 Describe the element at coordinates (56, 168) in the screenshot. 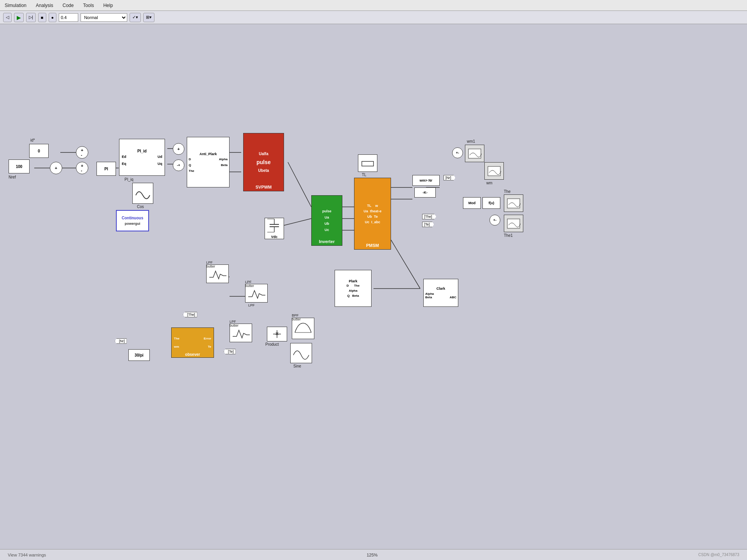

I see `sum2-block: +` at that location.